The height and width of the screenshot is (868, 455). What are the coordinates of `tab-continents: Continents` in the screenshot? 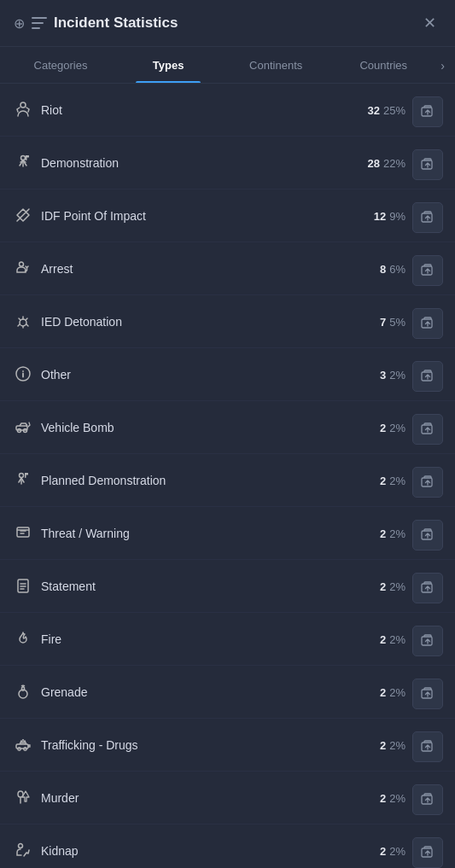 It's located at (276, 65).